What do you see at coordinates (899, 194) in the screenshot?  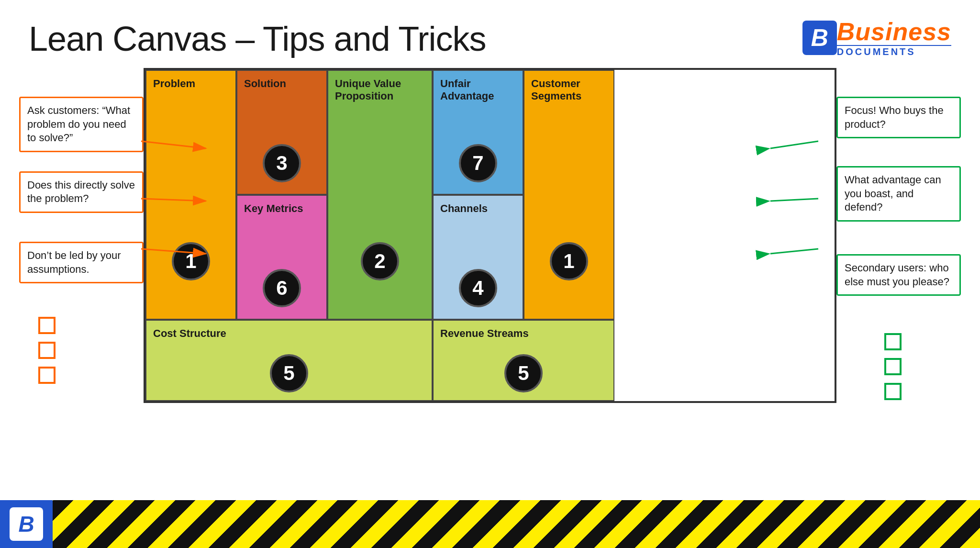 I see `annotation-right-2: What advantage can you boast, and defend…` at bounding box center [899, 194].